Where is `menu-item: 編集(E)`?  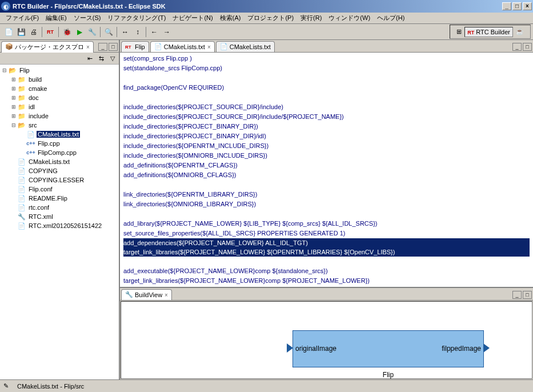 menu-item: 編集(E) is located at coordinates (56, 18).